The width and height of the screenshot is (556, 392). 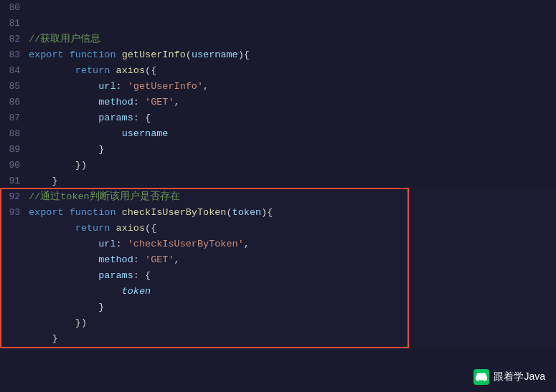 What do you see at coordinates (278, 39) in the screenshot?
I see `code-line: 82//获取用户信息` at bounding box center [278, 39].